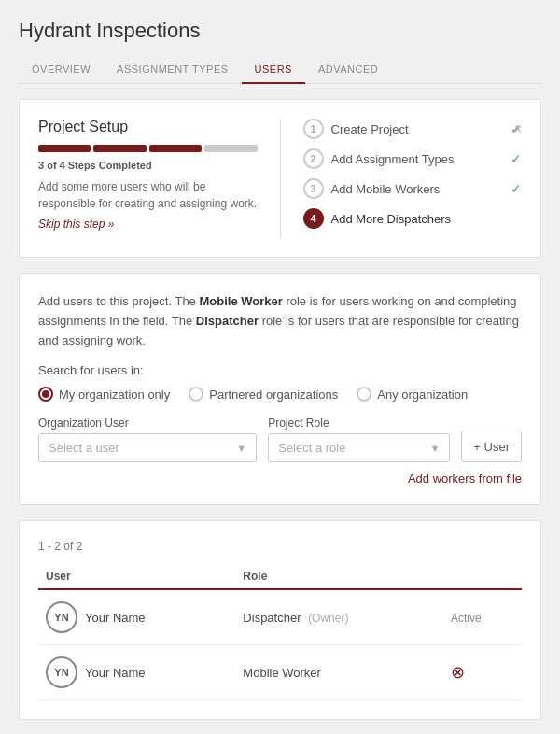  I want to click on step-3-label: Add Mobile Workers, so click(418, 189).